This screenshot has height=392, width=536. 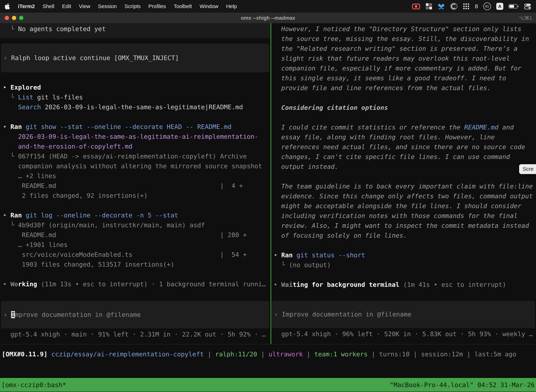 What do you see at coordinates (405, 49) in the screenshot?
I see `terminal-line: the "Related research writing" section i…` at bounding box center [405, 49].